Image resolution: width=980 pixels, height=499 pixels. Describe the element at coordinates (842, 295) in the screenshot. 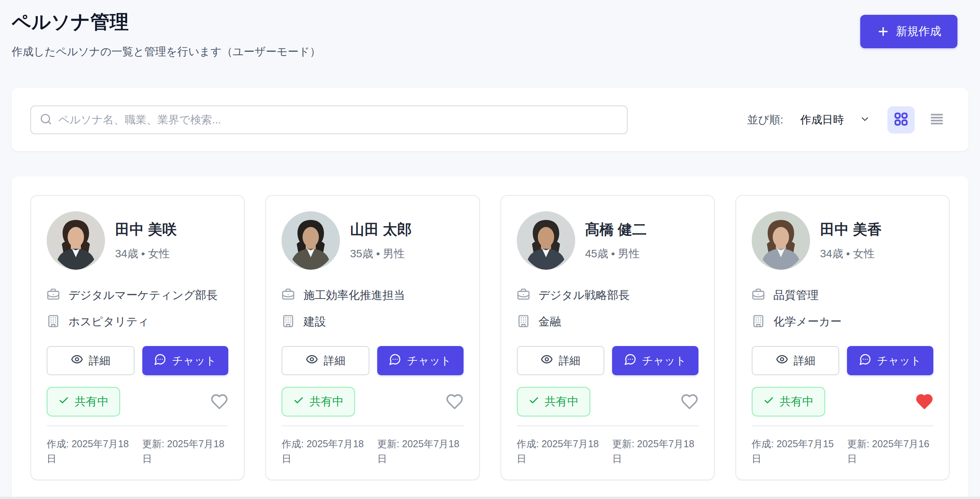

I see `role-row: 品質管理` at that location.